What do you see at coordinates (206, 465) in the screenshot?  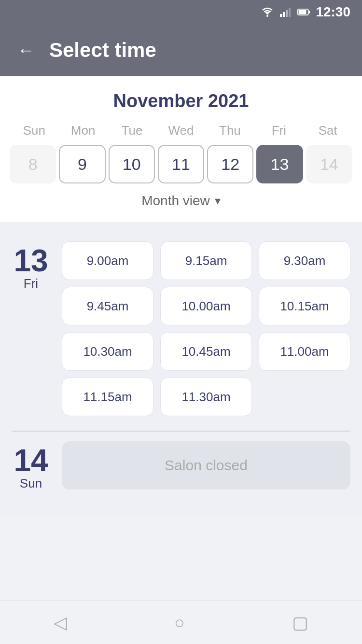 I see `salon-closed-label: Salon closed` at bounding box center [206, 465].